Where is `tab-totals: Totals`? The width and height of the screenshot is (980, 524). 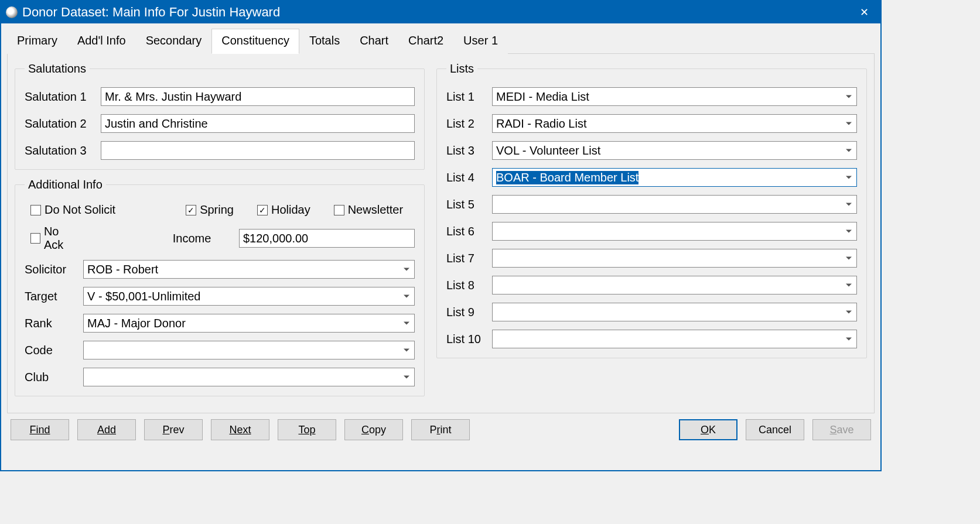 tab-totals: Totals is located at coordinates (325, 41).